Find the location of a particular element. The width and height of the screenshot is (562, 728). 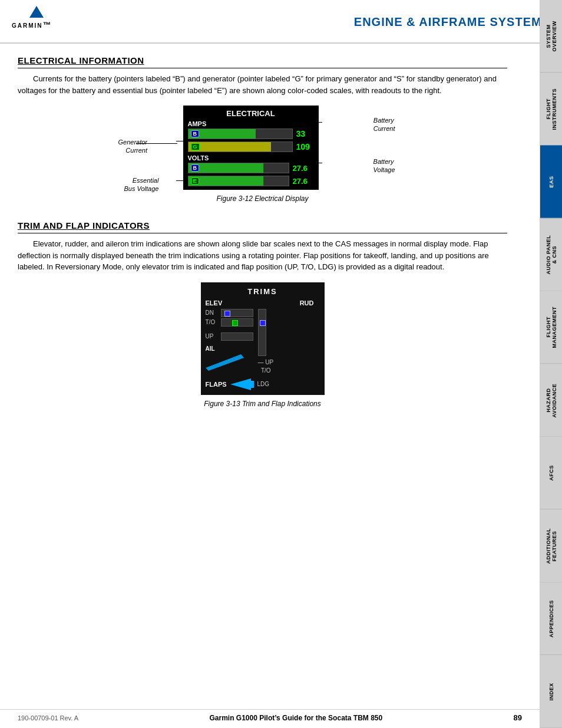

battery-voltage-label: BatteryVoltage is located at coordinates (384, 166).